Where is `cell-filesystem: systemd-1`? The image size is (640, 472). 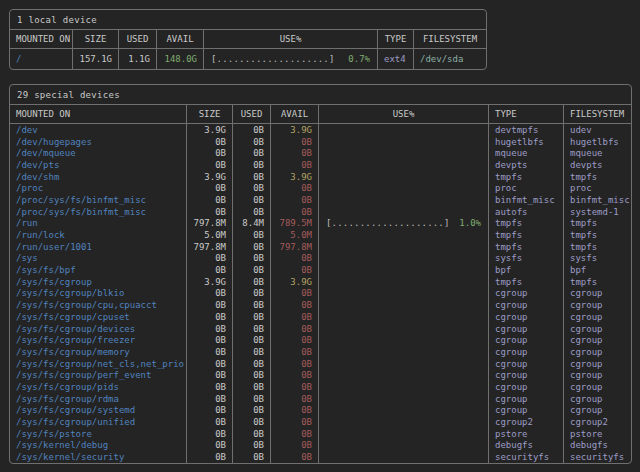
cell-filesystem: systemd-1 is located at coordinates (598, 212).